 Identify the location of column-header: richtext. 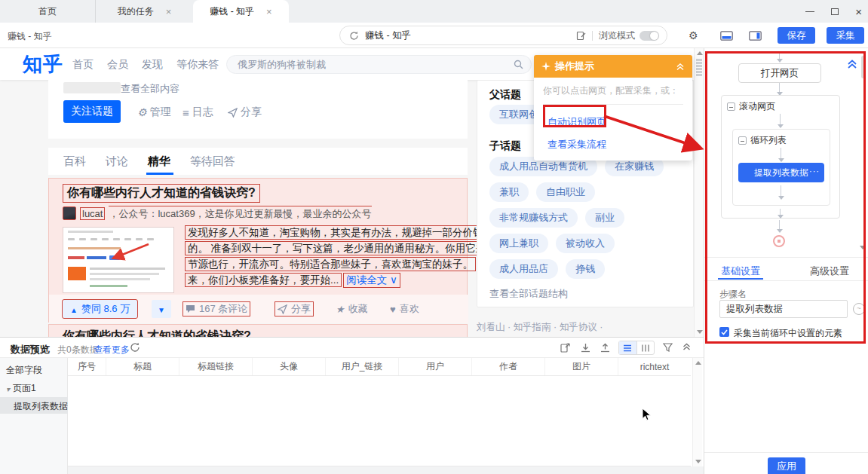
(655, 366).